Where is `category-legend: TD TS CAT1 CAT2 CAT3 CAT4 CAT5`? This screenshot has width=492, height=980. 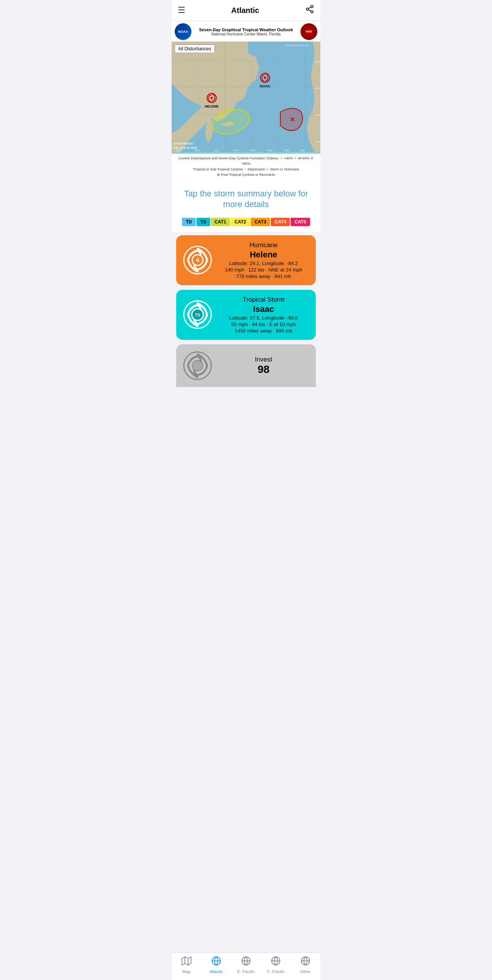
category-legend: TD TS CAT1 CAT2 CAT3 CAT4 CAT5 is located at coordinates (246, 225).